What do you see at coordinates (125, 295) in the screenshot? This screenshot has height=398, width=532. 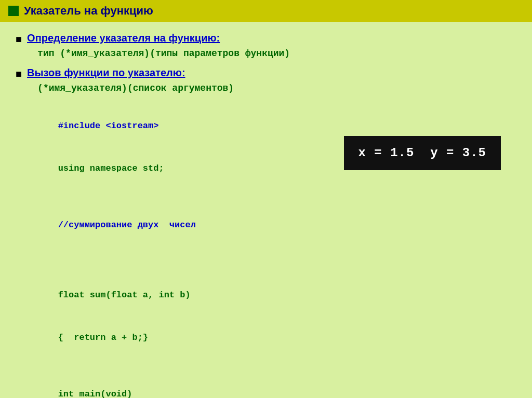 I see `func-def-text: float sum(float a, int b)` at bounding box center [125, 295].